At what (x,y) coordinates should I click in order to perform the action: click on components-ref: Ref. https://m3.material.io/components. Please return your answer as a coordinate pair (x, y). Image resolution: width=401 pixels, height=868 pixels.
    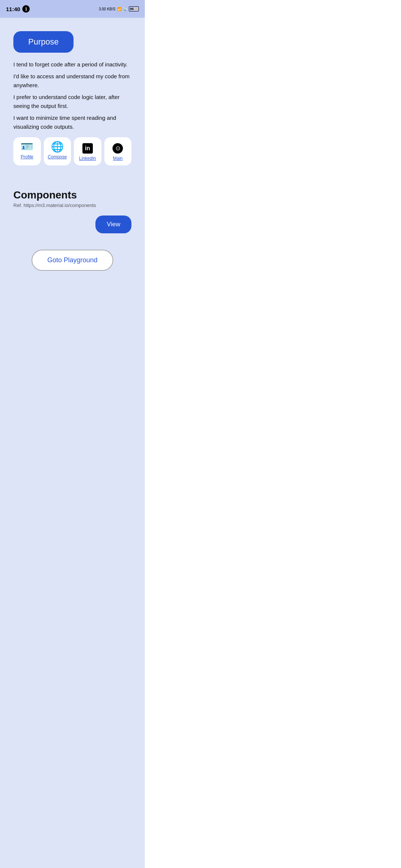
    Looking at the image, I should click on (72, 206).